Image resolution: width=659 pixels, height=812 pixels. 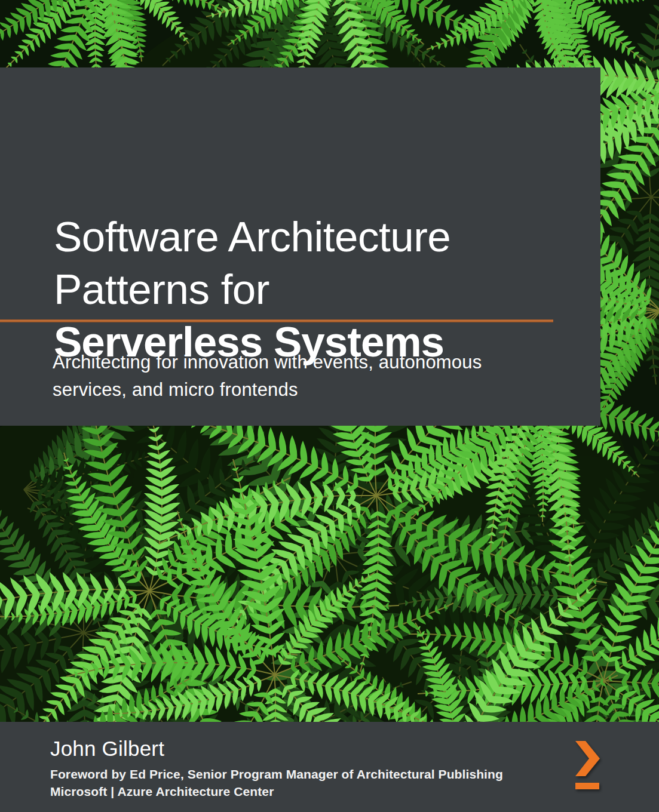 What do you see at coordinates (267, 362) in the screenshot?
I see `book-subtitle-line1: Architecting for innovation with events,…` at bounding box center [267, 362].